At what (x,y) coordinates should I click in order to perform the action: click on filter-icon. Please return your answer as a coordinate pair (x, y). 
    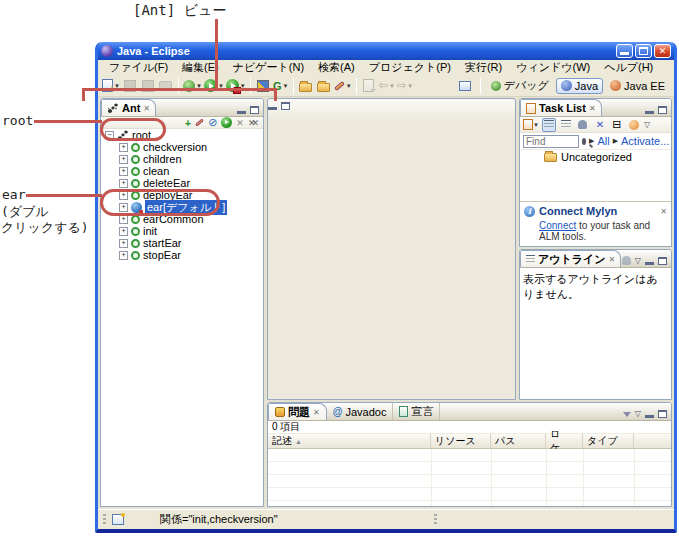
    Looking at the image, I should click on (627, 414).